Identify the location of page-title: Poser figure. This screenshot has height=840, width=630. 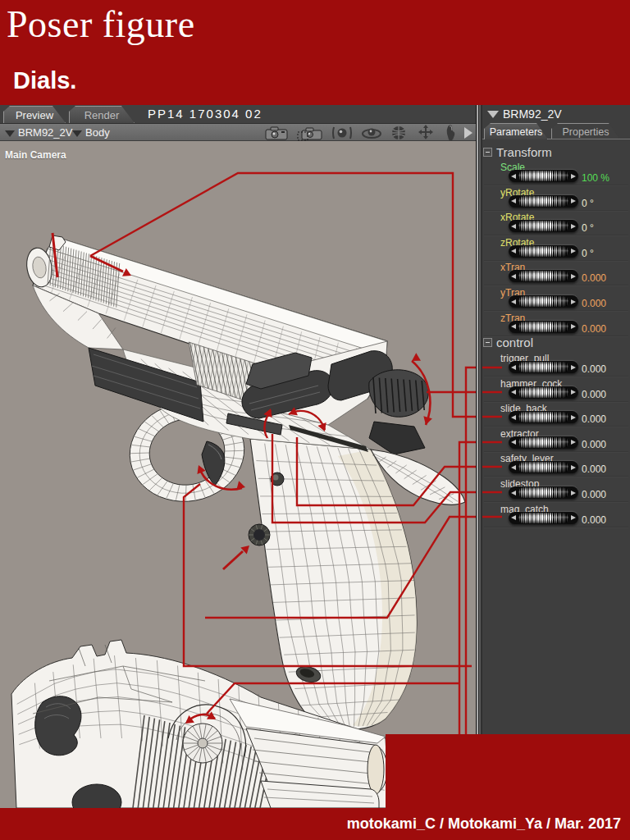
(101, 25).